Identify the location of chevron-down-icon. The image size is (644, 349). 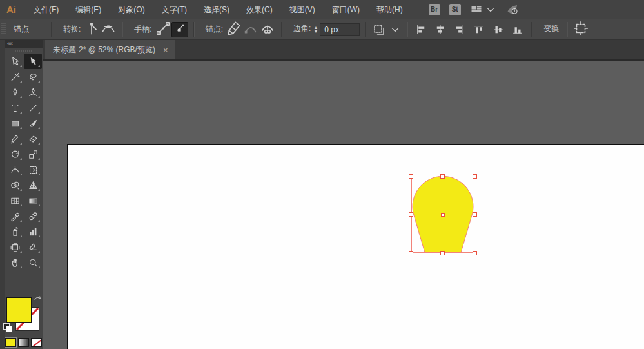
(491, 10).